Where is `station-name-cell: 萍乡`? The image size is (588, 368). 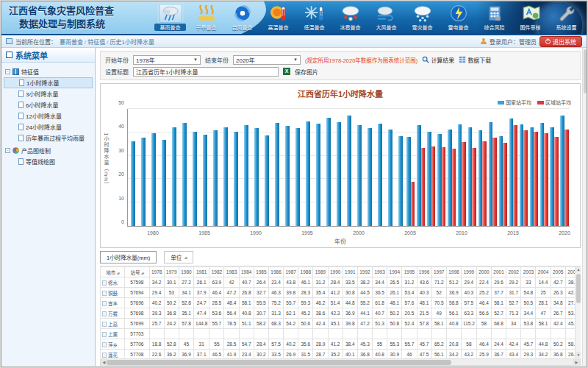
station-name-cell: 萍乡 is located at coordinates (113, 344).